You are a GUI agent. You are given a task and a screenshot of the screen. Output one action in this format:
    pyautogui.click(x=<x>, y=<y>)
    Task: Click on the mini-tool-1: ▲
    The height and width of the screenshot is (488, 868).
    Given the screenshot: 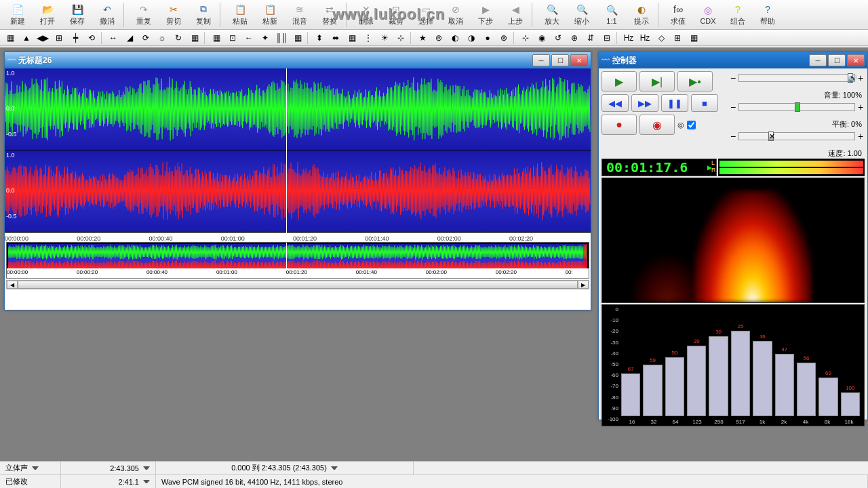 What is the action you would take?
    pyautogui.click(x=26, y=38)
    